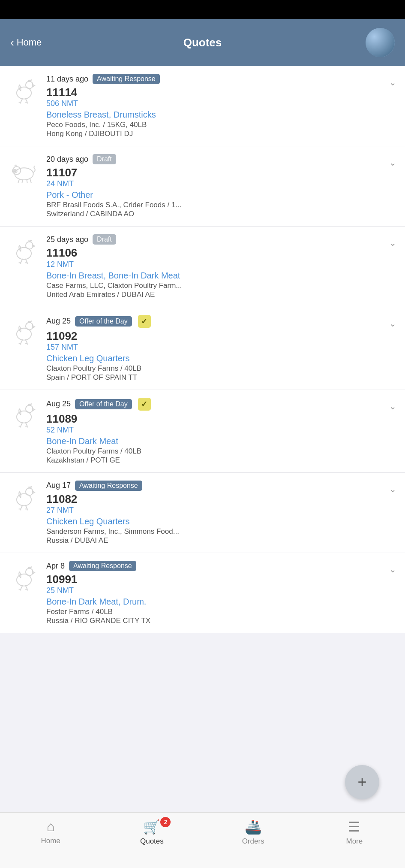  What do you see at coordinates (104, 321) in the screenshot?
I see `status-badge: Offer of the Day` at bounding box center [104, 321].